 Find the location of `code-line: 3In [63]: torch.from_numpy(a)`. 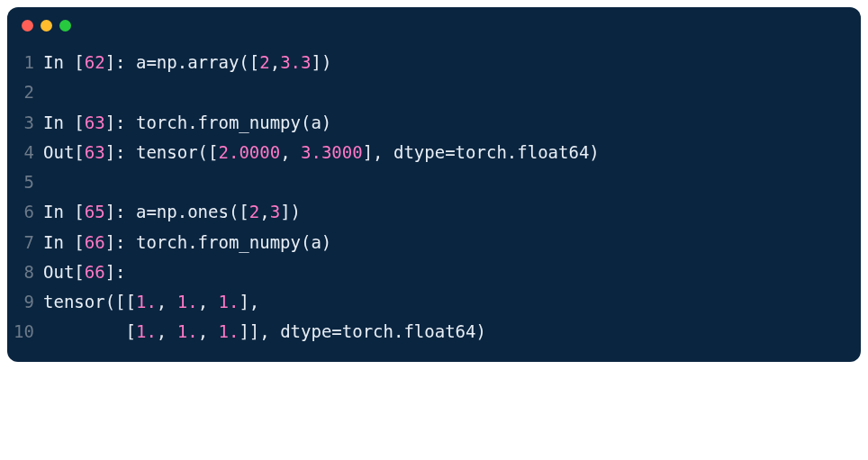

code-line: 3In [63]: torch.from_numpy(a) is located at coordinates (434, 122).